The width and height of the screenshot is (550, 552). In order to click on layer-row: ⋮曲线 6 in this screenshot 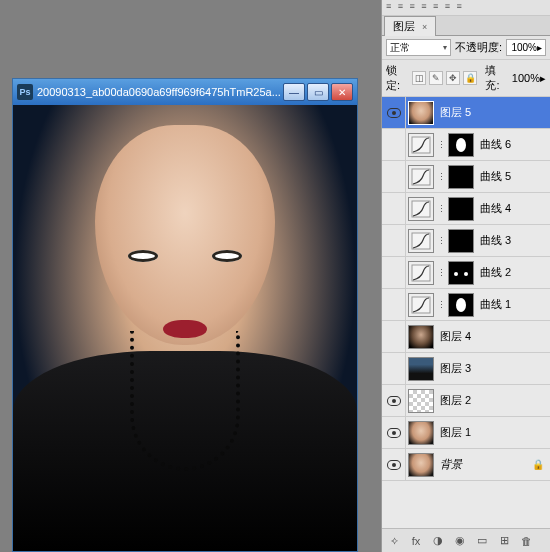, I will do `click(466, 145)`.